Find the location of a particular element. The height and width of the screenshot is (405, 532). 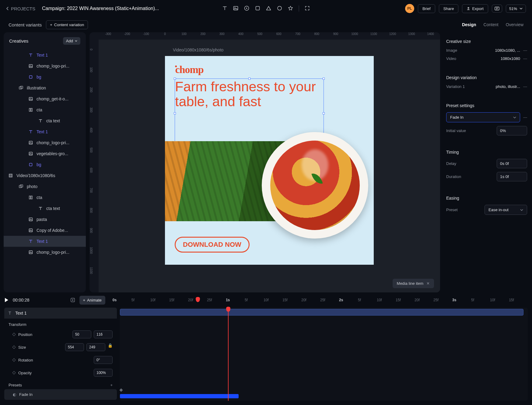

avatar: PL is located at coordinates (410, 9).